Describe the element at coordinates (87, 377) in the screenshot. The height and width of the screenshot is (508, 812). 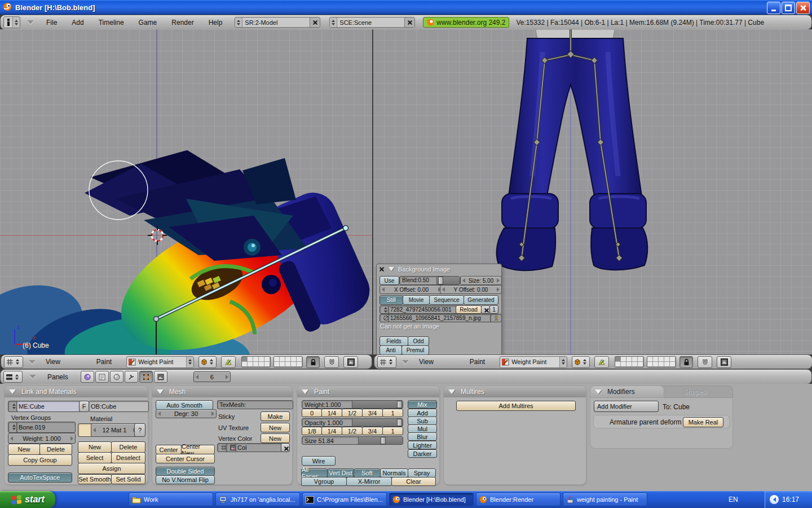
I see `logic-context-button` at that location.